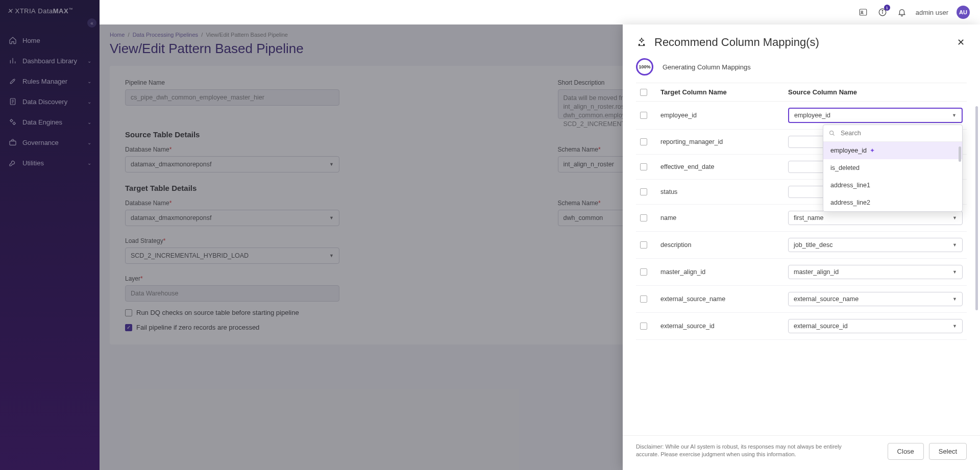 This screenshot has height=470, width=980. Describe the element at coordinates (724, 192) in the screenshot. I see `target-column-cell: status` at that location.